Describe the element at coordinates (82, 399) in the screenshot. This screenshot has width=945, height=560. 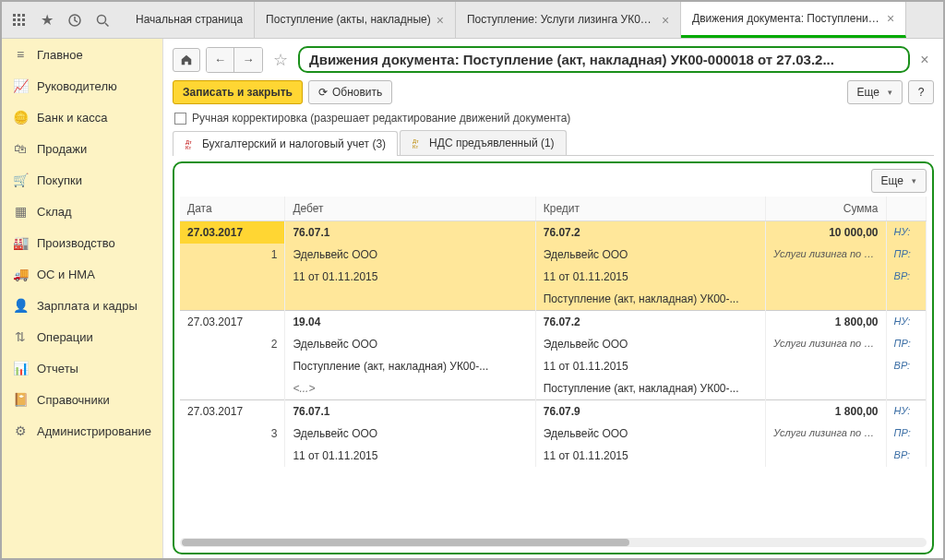
I see `sidebar-item-11: 📔Справочники` at that location.